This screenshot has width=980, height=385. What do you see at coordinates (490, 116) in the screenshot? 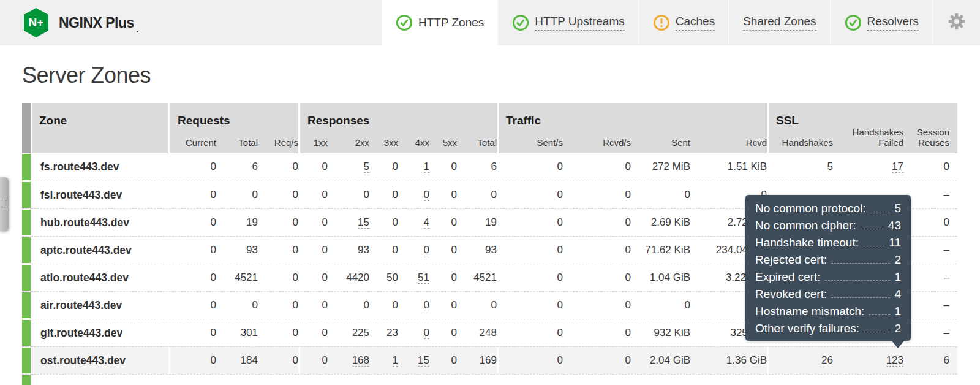
I see `group-header-row: Zone Requests Responses Traffic SSL` at bounding box center [490, 116].